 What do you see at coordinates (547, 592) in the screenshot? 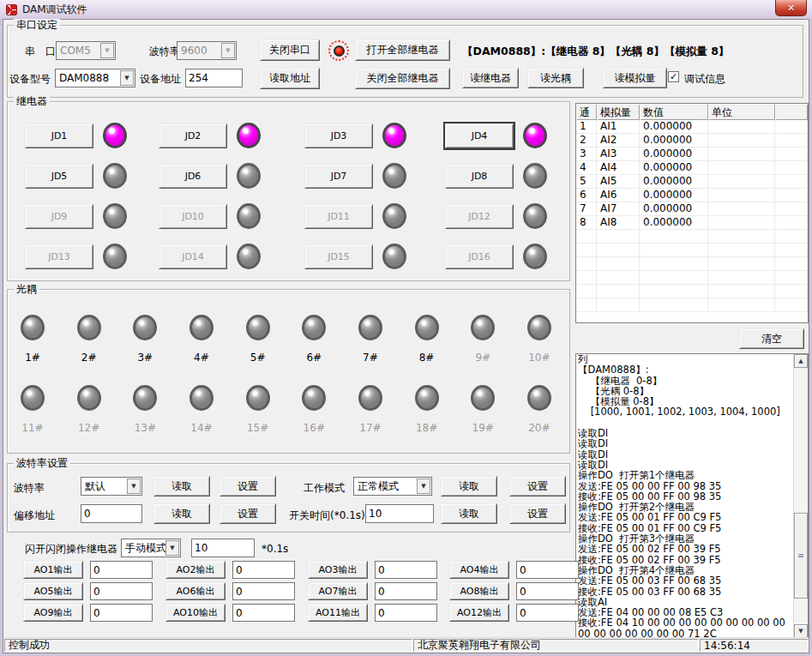
I see `ao8-value-input` at bounding box center [547, 592].